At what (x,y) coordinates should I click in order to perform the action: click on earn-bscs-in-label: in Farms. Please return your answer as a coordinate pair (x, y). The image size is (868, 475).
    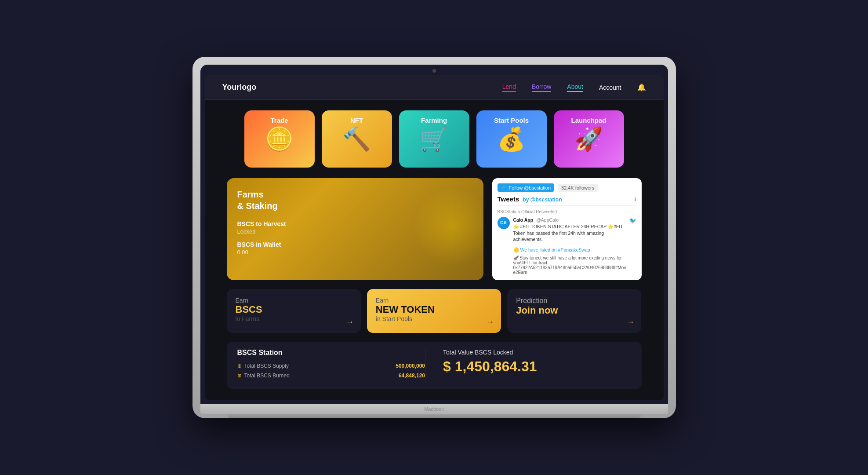
    Looking at the image, I should click on (294, 319).